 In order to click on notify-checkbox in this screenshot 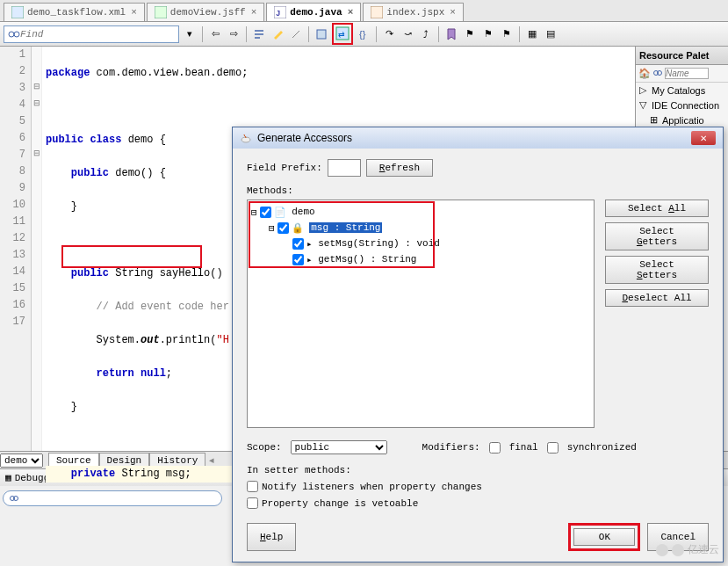, I will do `click(253, 487)`.